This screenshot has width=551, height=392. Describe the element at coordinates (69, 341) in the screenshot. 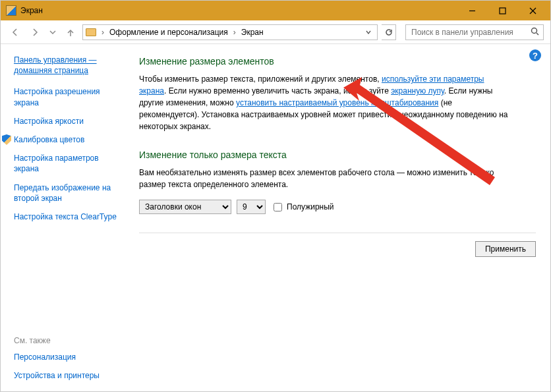

I see `see-also-heading: См. также` at that location.